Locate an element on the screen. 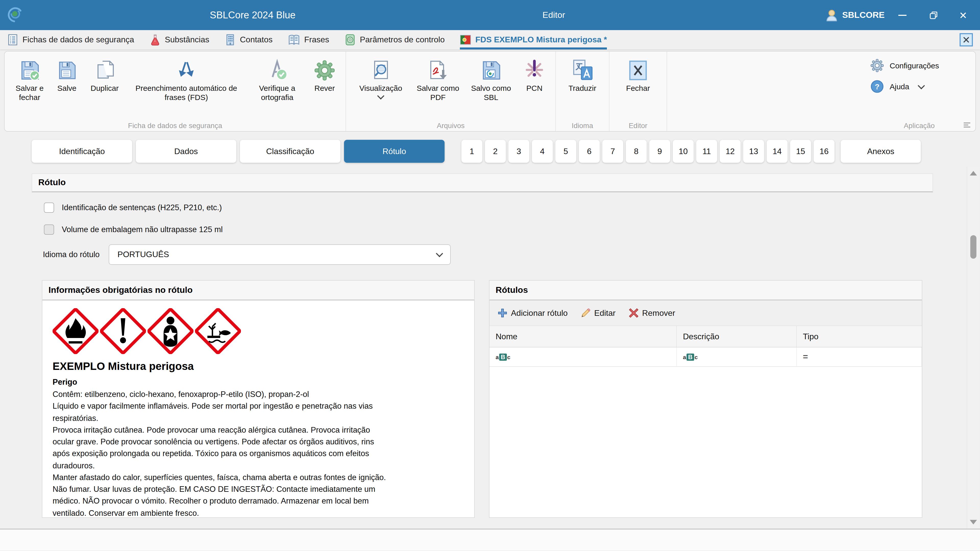  label-line: Manter afastado do calor, superfícies qu… is located at coordinates (220, 494).